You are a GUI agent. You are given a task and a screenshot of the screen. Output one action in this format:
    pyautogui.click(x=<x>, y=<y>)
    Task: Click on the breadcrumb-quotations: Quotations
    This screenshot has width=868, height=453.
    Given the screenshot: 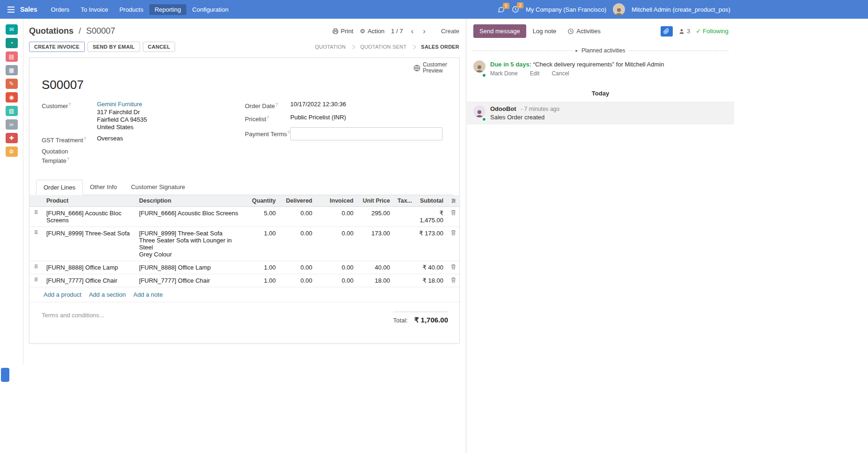 What is the action you would take?
    pyautogui.click(x=51, y=31)
    